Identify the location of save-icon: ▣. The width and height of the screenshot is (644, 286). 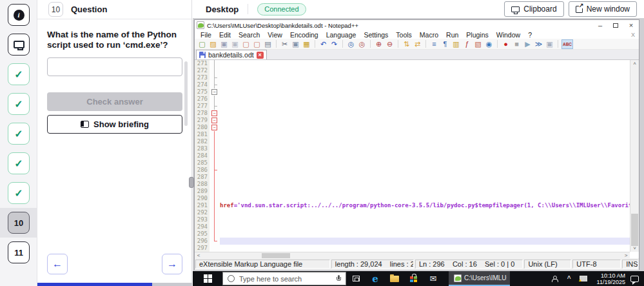
(224, 44).